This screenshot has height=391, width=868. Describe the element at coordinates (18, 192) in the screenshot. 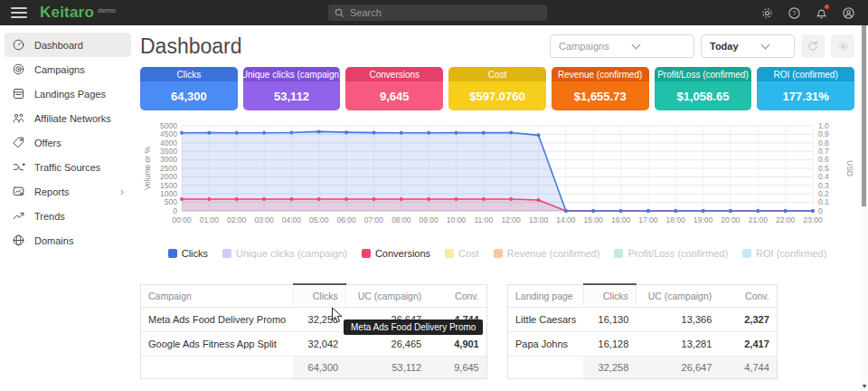

I see `report-icon` at that location.